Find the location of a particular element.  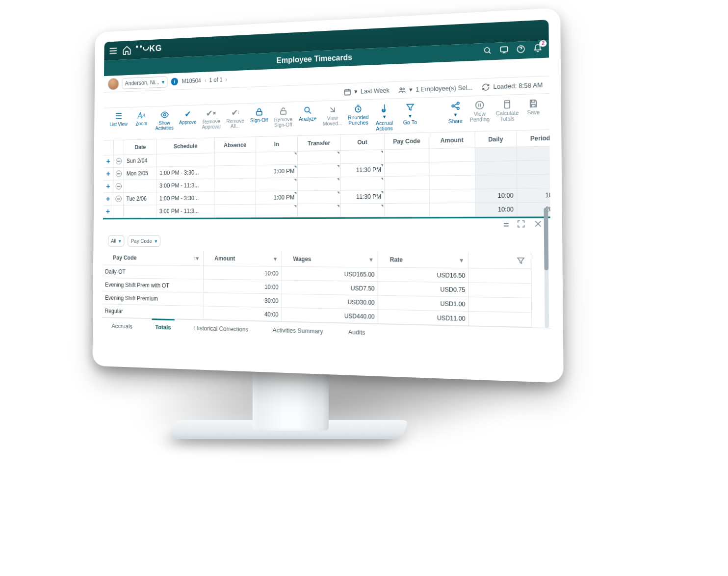

cell-date: Tue 2/06 is located at coordinates (140, 199).